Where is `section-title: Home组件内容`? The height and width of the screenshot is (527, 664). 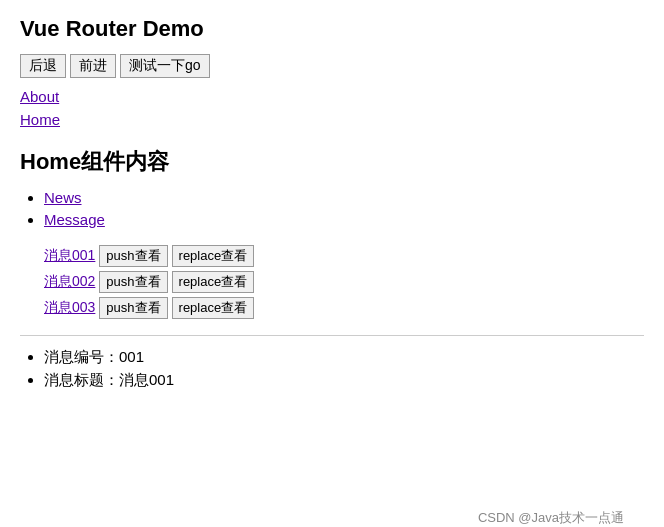 section-title: Home组件内容 is located at coordinates (332, 162).